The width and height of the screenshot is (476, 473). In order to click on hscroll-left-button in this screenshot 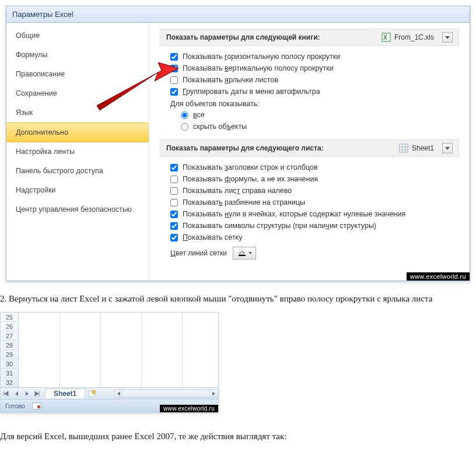, I will do `click(119, 394)`.